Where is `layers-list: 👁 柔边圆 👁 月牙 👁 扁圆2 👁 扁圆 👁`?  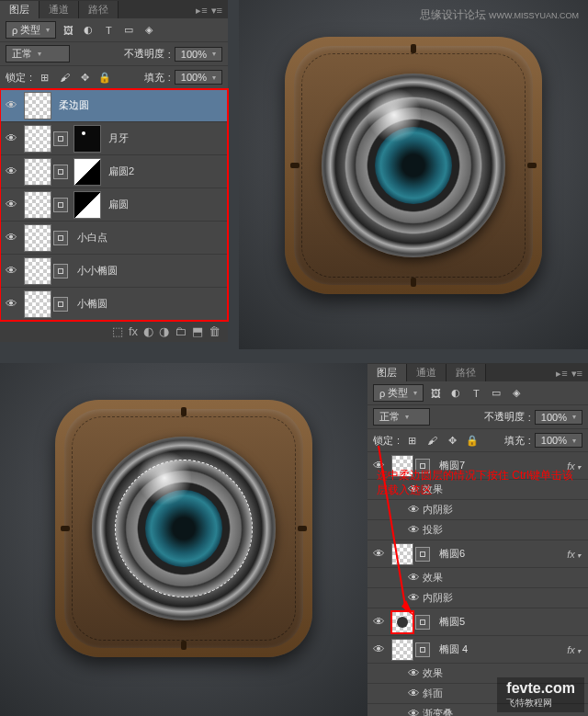
layers-list: 👁 柔边圆 👁 月牙 👁 扁圆2 👁 扁圆 👁 is located at coordinates (114, 205).